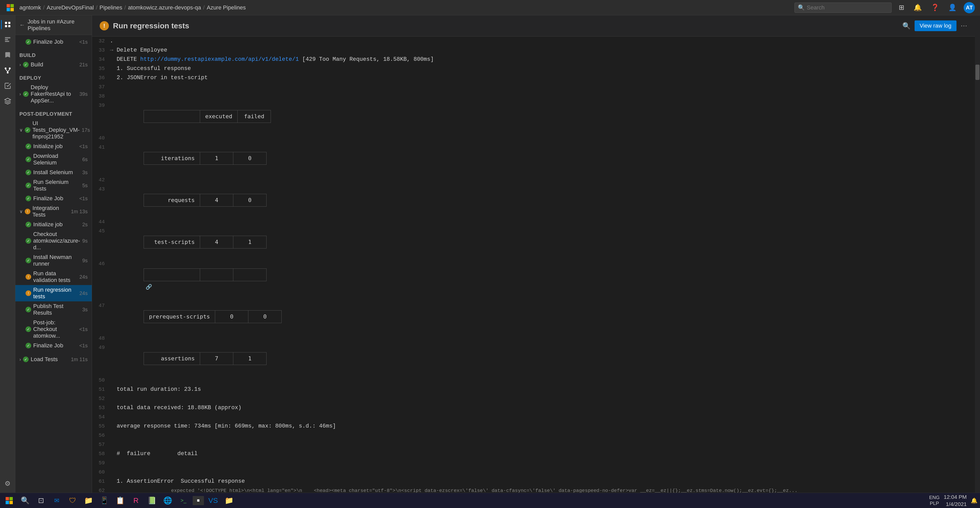  Describe the element at coordinates (918, 8) in the screenshot. I see `bell-icon: 🔔` at that location.